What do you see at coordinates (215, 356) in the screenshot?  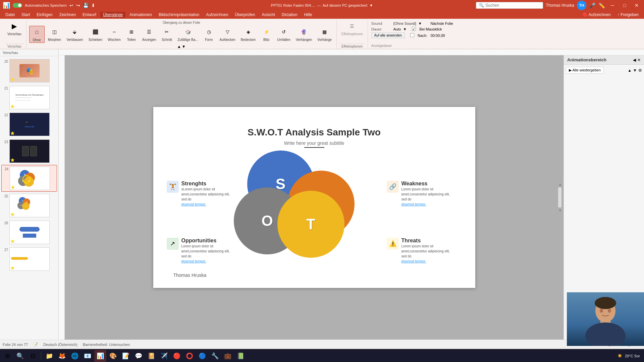 I see `app4-button: 🔧` at bounding box center [215, 356].